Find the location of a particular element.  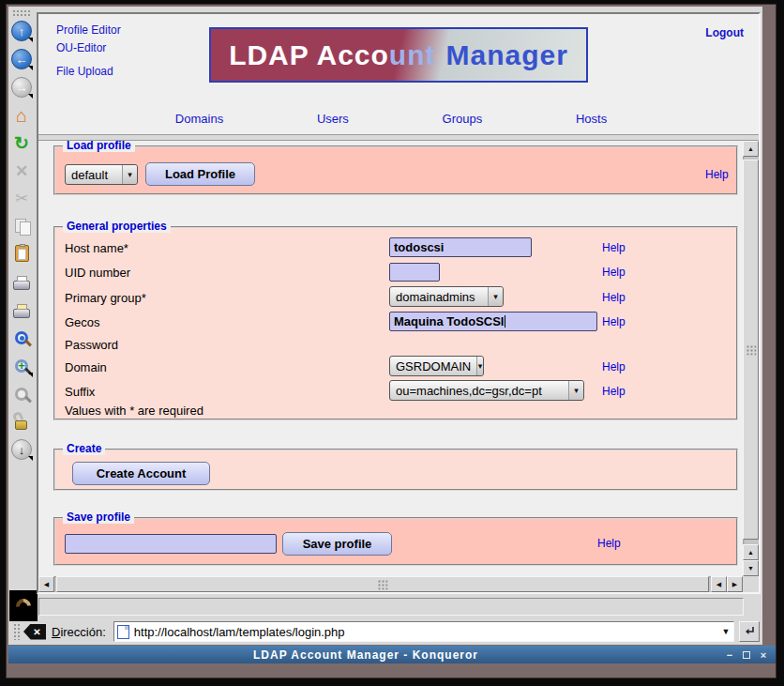

vertical-scroll-thumb is located at coordinates (750, 349).